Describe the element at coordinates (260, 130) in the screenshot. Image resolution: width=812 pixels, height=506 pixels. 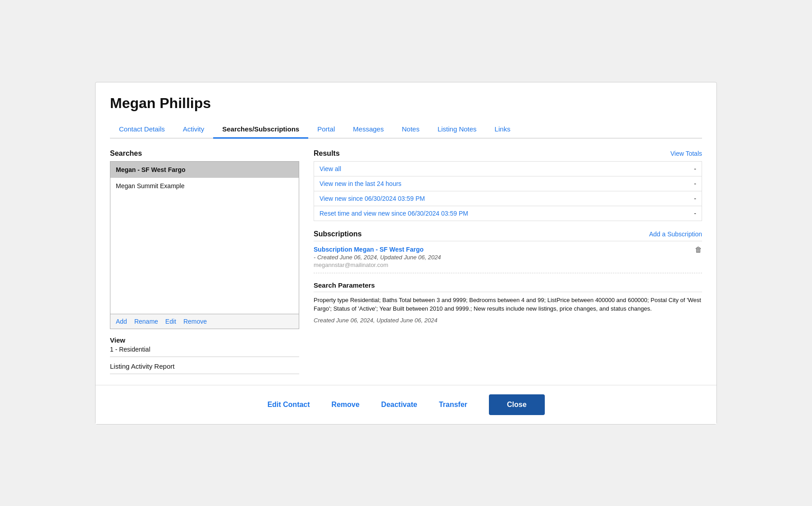
I see `tab-searches-subscriptions: Searches/Subscriptions` at that location.